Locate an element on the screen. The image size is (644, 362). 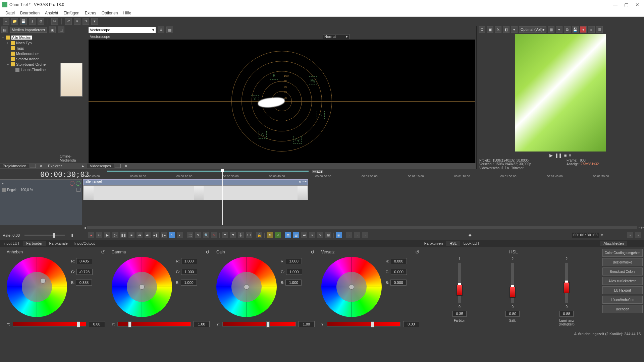
undo-icon: ↶ is located at coordinates (68, 21).